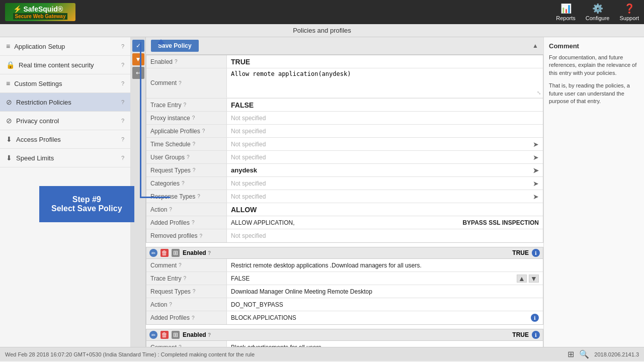  What do you see at coordinates (40, 16) in the screenshot?
I see `logo-tagline: Secure Web Gateway` at bounding box center [40, 16].